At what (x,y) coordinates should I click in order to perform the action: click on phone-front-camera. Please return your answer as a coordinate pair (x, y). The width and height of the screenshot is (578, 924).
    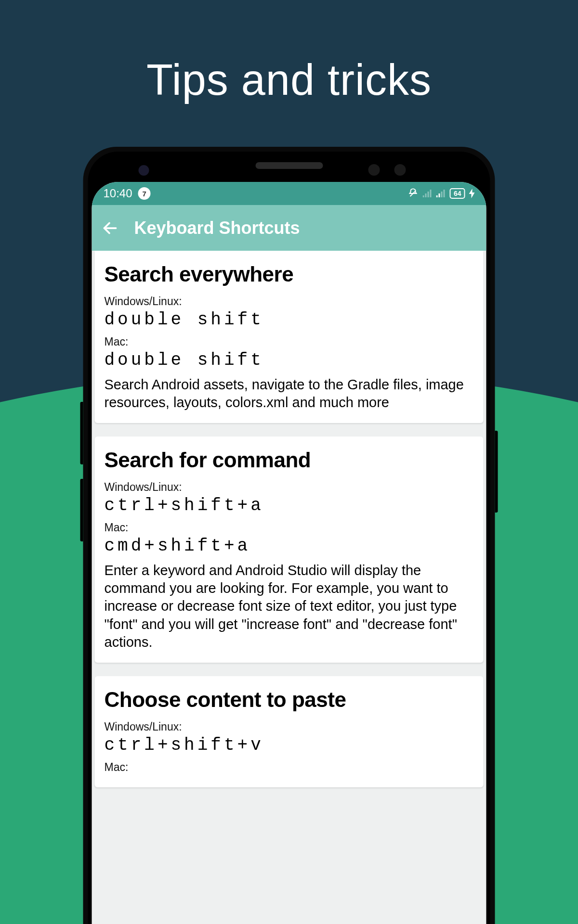
    Looking at the image, I should click on (144, 170).